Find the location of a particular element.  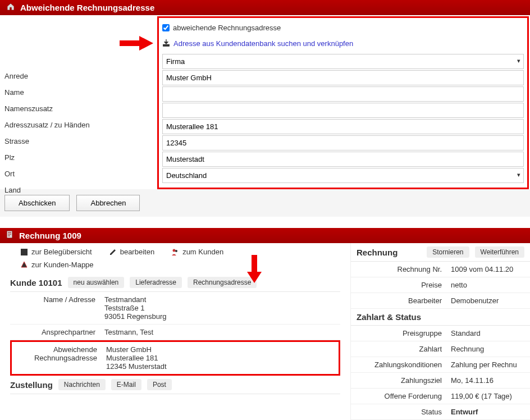

row-abweichende-adresse: Abweichende Rechnungsadresse Muster GmbH… is located at coordinates (175, 358).